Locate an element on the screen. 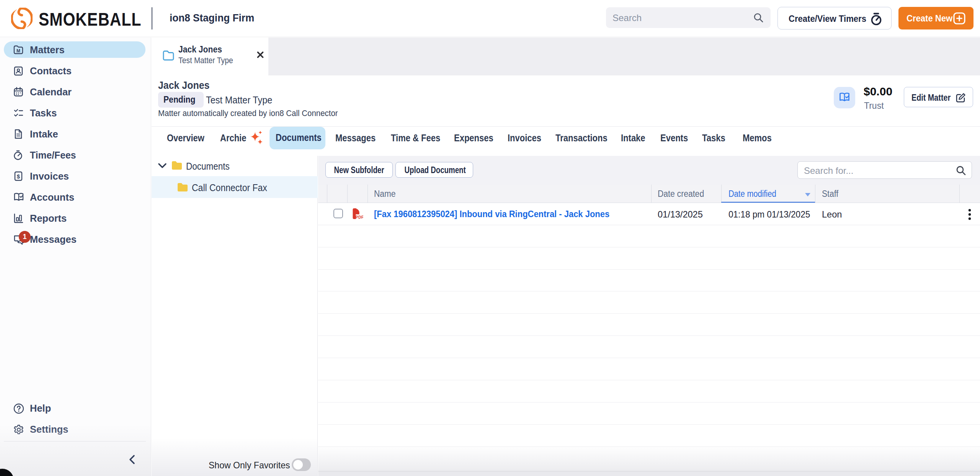  svg-text: PDF is located at coordinates (359, 217).